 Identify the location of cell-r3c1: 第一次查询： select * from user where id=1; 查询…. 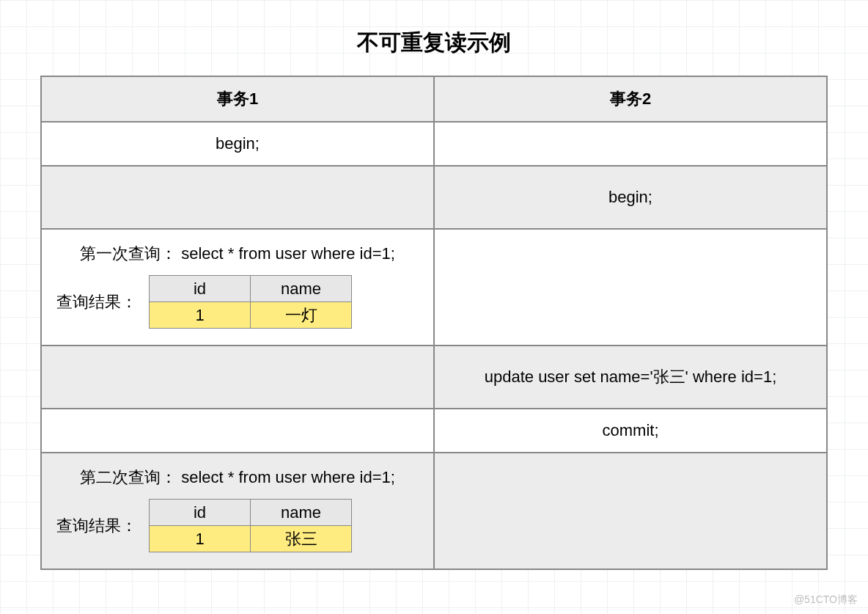
(238, 288).